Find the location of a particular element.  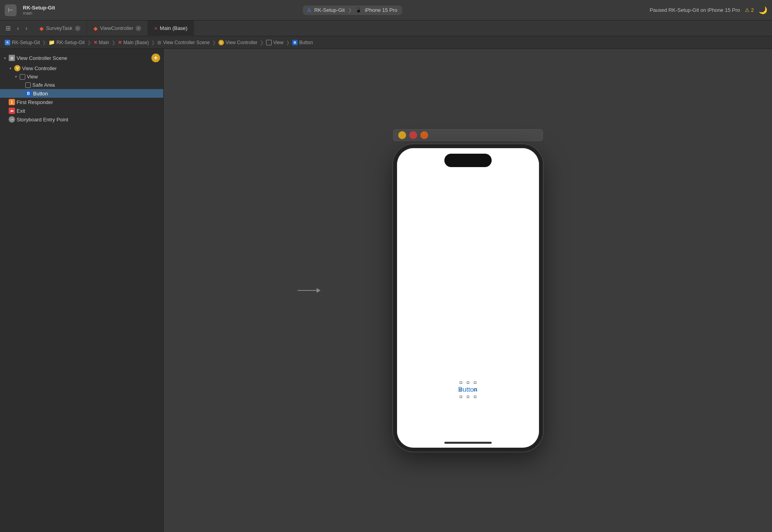

home-indicator is located at coordinates (468, 443).